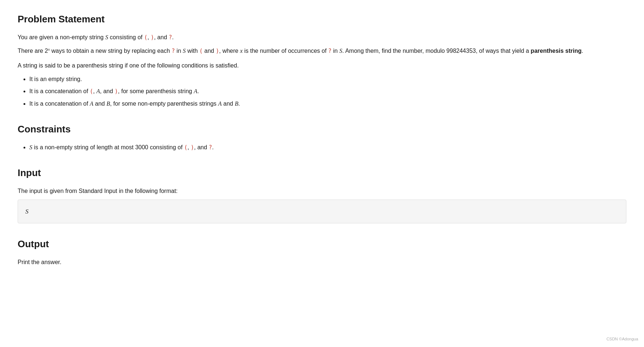  I want to click on constraint-number: 3000, so click(142, 147).